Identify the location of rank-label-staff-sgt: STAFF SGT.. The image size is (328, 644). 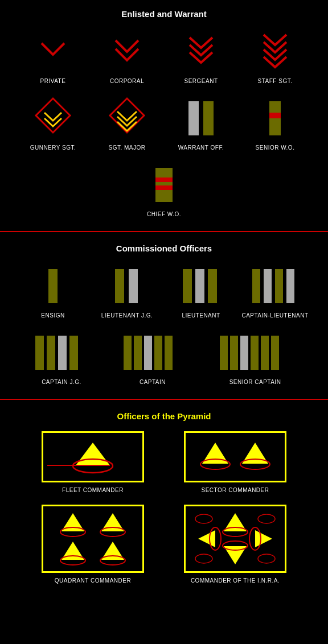
(276, 81).